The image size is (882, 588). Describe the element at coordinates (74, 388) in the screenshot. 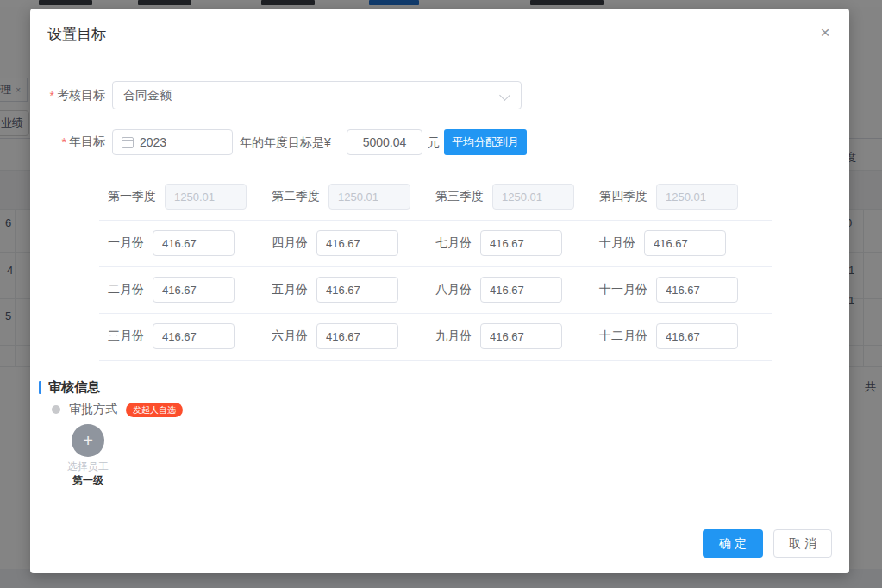

I see `audit-section-title: 审核信息` at that location.